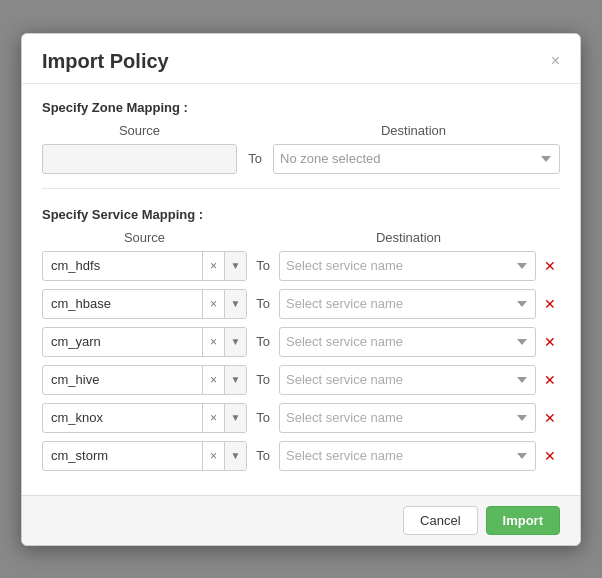  What do you see at coordinates (301, 144) in the screenshot?
I see `zone-mapping-section: Specify Zone Mapping : Source Destinatio…` at bounding box center [301, 144].